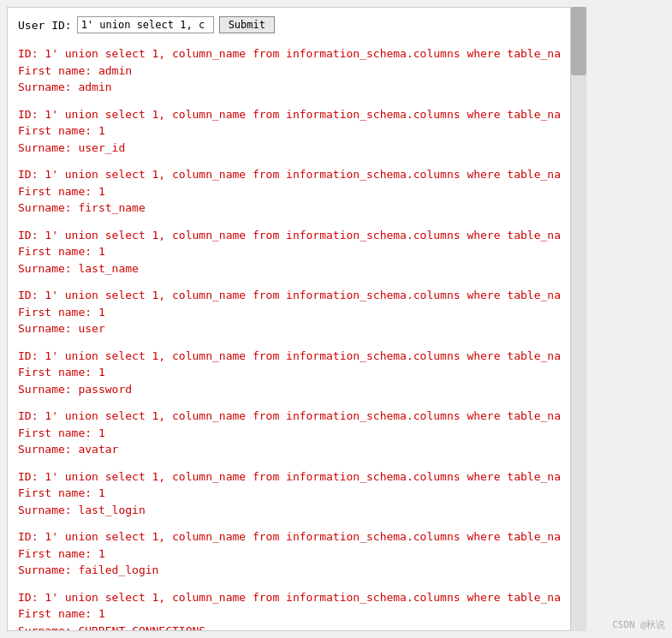 The image size is (672, 638). I want to click on result-surname: Surname: admin, so click(289, 87).